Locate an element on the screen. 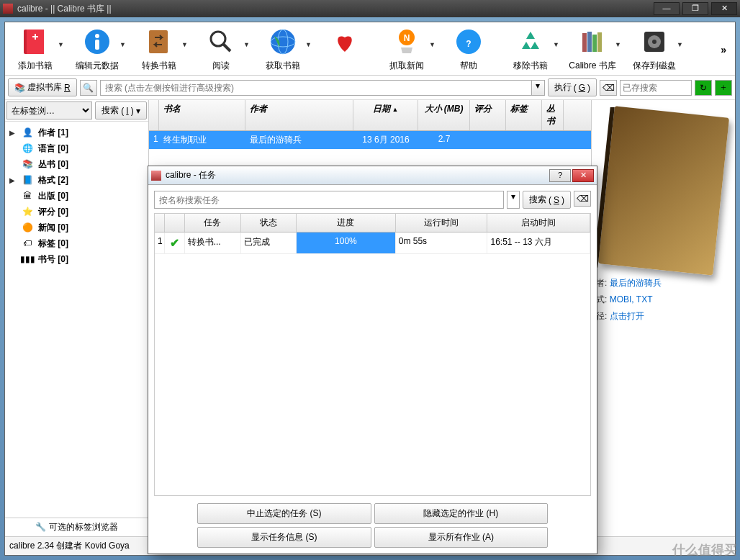  add-saved-search-icon: ＋ is located at coordinates (723, 88).